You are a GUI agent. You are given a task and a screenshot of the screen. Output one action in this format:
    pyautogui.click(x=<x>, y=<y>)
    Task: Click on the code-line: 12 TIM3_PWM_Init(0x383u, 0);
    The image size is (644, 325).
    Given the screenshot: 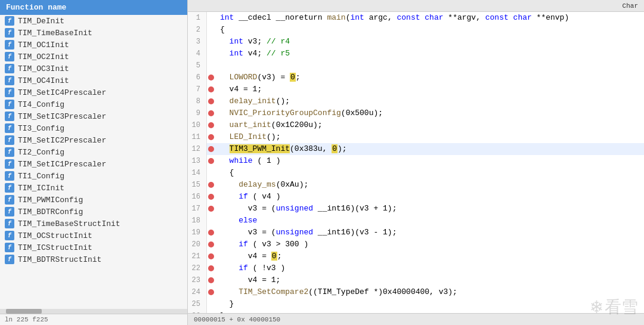 What is the action you would take?
    pyautogui.click(x=416, y=149)
    